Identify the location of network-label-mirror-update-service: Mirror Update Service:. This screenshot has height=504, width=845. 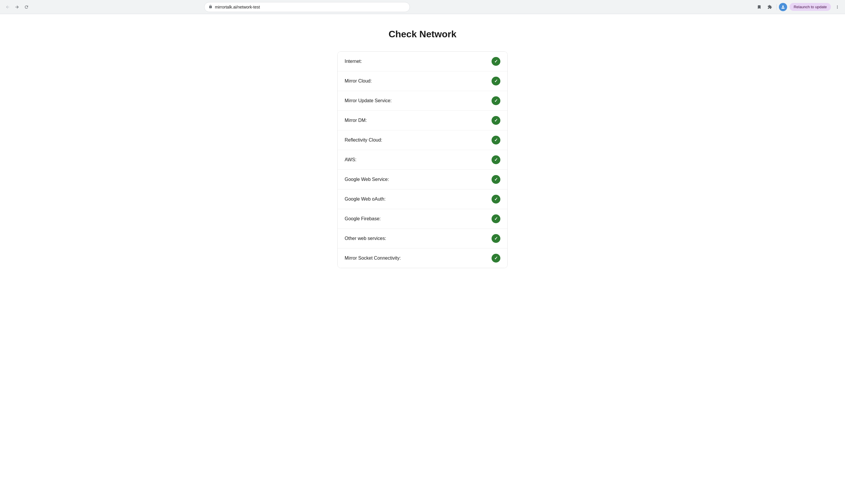
(368, 101).